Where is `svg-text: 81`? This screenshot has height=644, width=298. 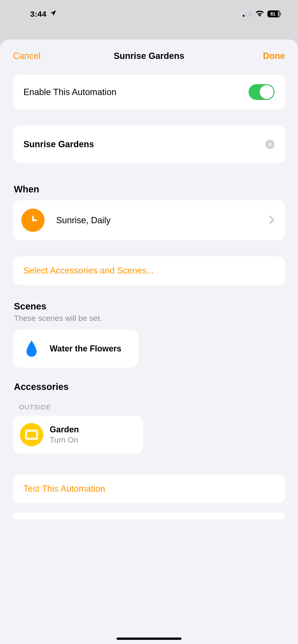 svg-text: 81 is located at coordinates (273, 14).